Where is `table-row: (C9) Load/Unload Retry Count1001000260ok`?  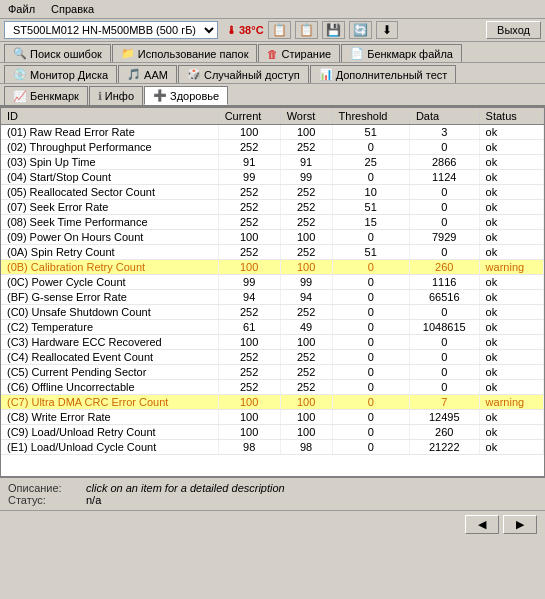 table-row: (C9) Load/Unload Retry Count1001000260ok is located at coordinates (272, 432).